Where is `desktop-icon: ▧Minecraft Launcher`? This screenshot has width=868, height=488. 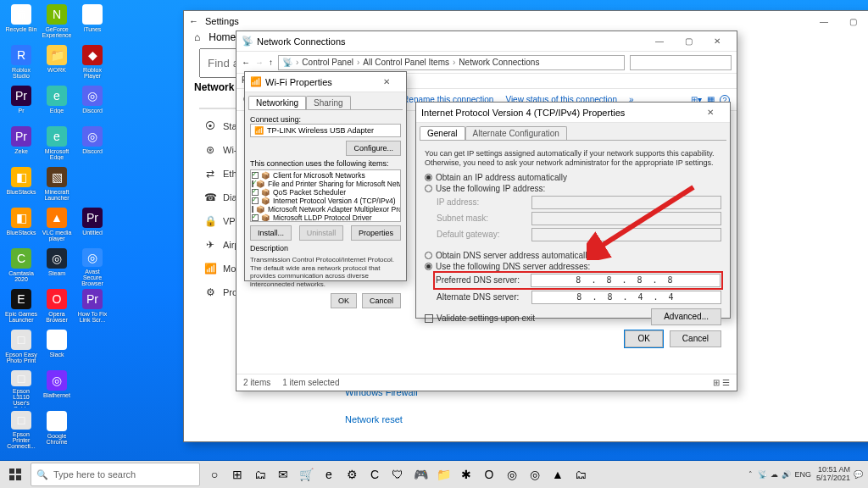
desktop-icon: ▧Minecraft Launcher is located at coordinates (57, 186).